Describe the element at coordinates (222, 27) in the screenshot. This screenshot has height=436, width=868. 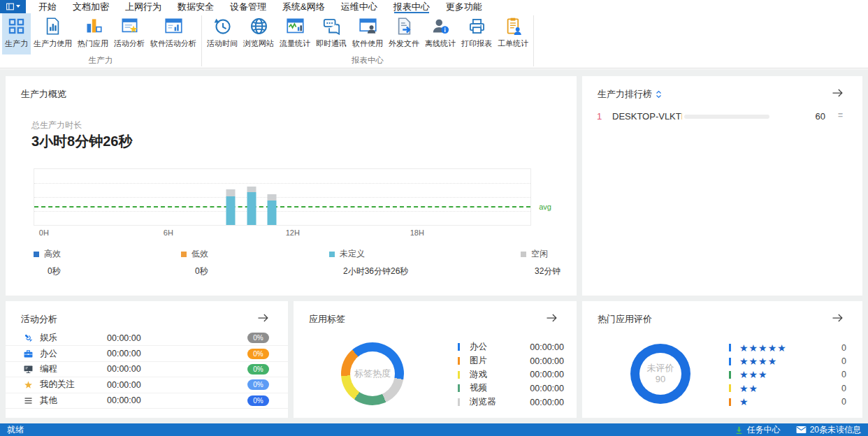
I see `history-clock-icon` at that location.